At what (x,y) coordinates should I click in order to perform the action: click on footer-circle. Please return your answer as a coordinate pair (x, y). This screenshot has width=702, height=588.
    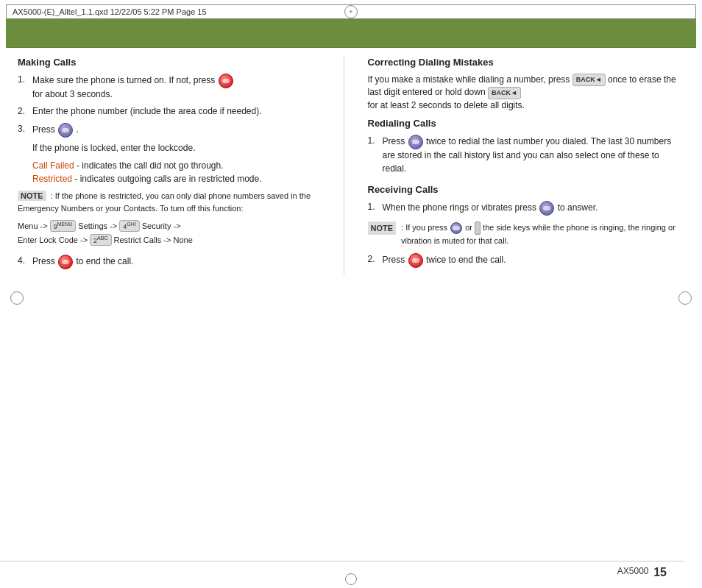
    Looking at the image, I should click on (351, 579).